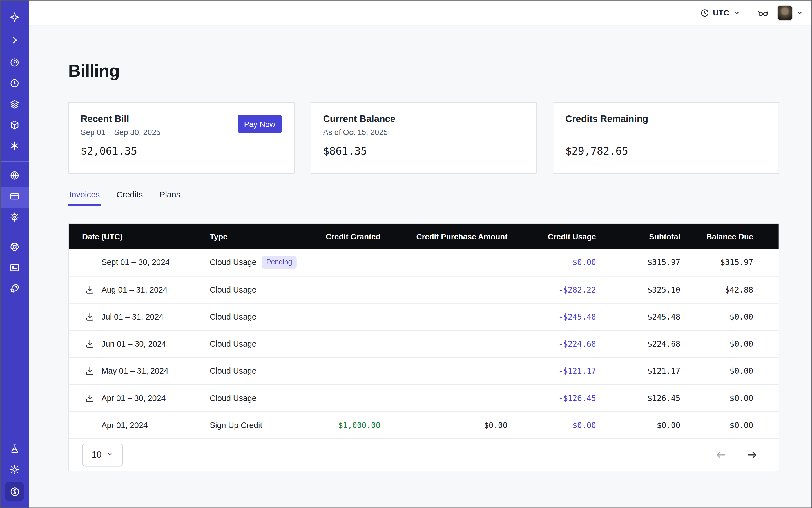  What do you see at coordinates (790, 13) in the screenshot?
I see `user-menu` at bounding box center [790, 13].